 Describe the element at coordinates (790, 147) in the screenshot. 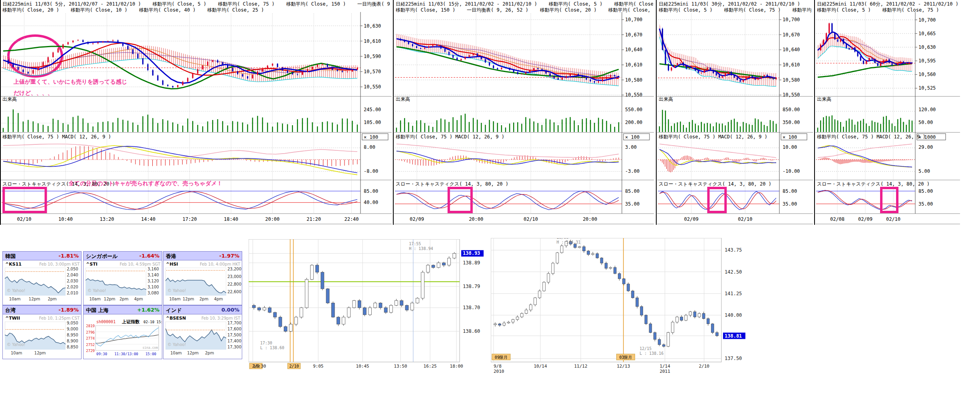

I see `macd-tick: 10.00` at that location.